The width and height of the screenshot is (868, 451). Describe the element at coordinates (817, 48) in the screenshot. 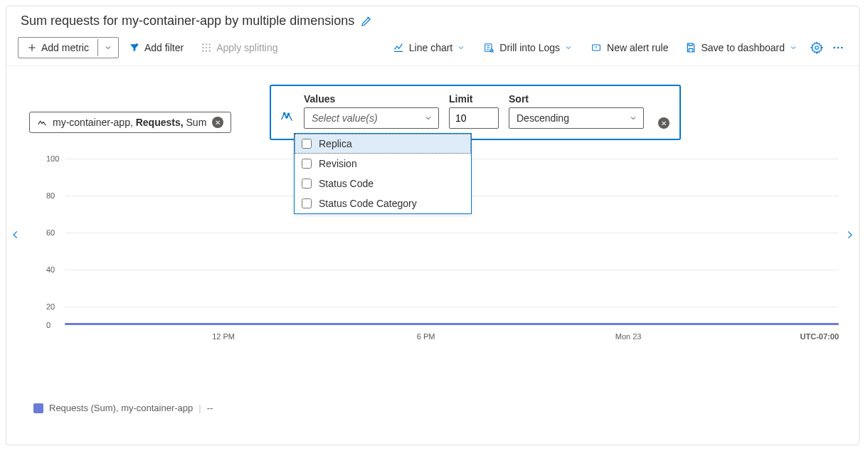

I see `settings-icon` at that location.